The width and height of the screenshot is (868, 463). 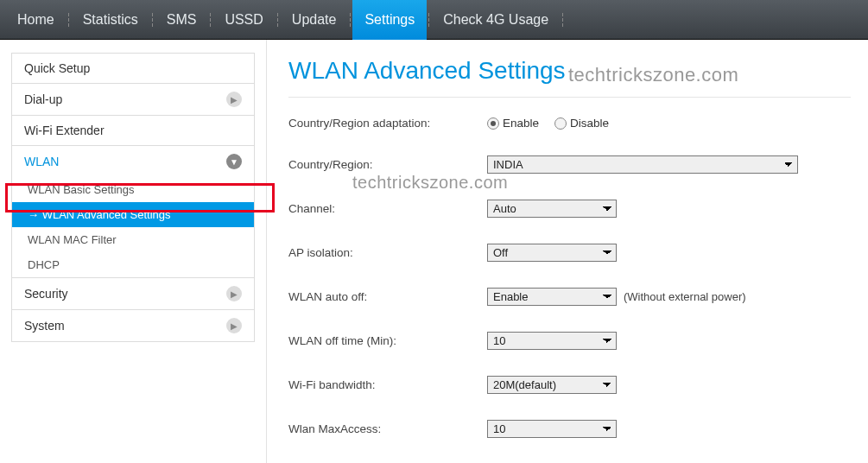 What do you see at coordinates (133, 326) in the screenshot?
I see `sidebar-system: System ▶` at bounding box center [133, 326].